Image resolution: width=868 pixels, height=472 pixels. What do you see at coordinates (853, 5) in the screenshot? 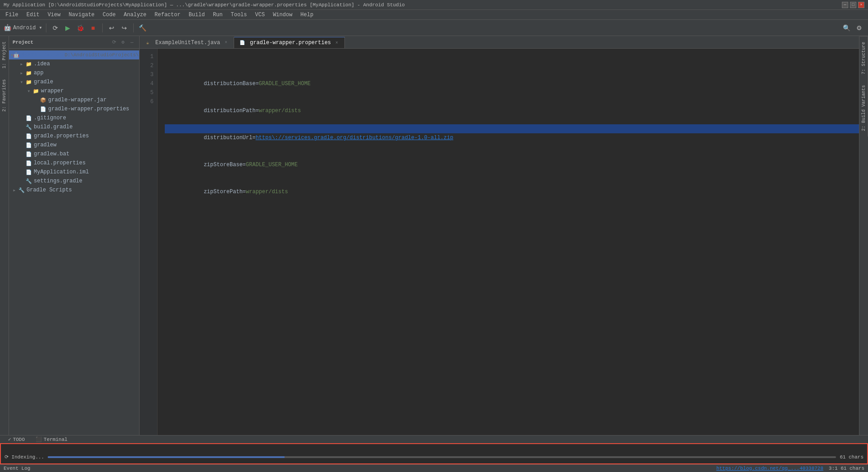
I see `title-bar-controls: — □ ×` at bounding box center [853, 5].